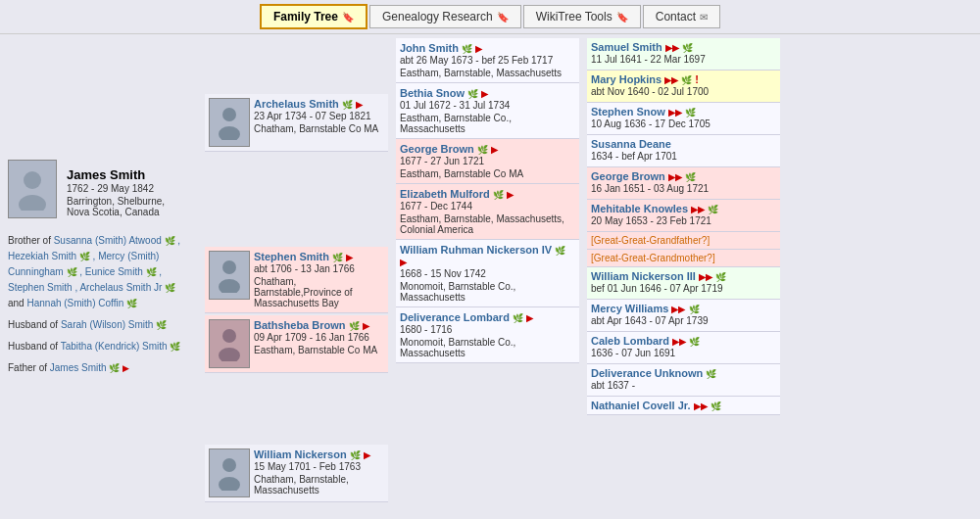 This screenshot has width=980, height=519. What do you see at coordinates (437, 17) in the screenshot?
I see `tab-genealogy-research-label: Genealogy Research` at bounding box center [437, 17].